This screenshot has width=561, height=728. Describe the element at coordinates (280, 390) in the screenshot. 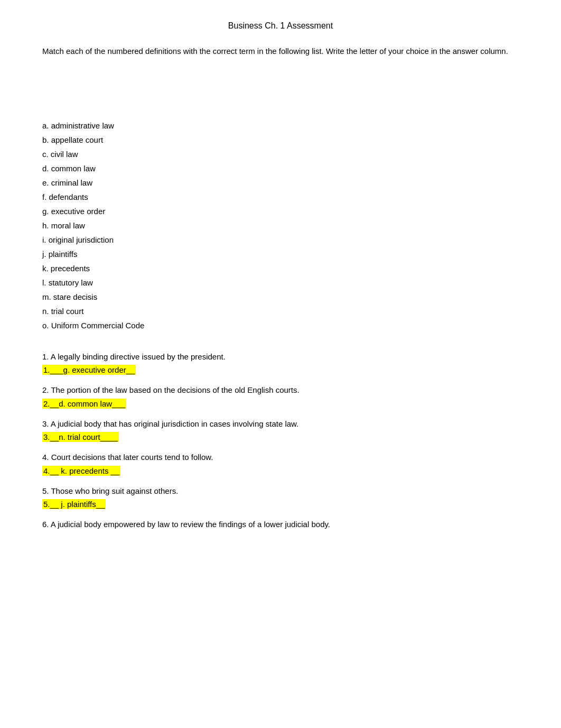

I see `question-item: 2. The portion of the law based on the d…` at that location.